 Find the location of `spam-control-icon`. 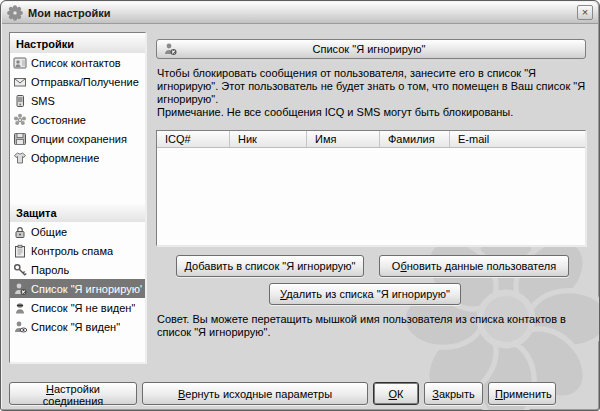

spam-control-icon is located at coordinates (20, 251).